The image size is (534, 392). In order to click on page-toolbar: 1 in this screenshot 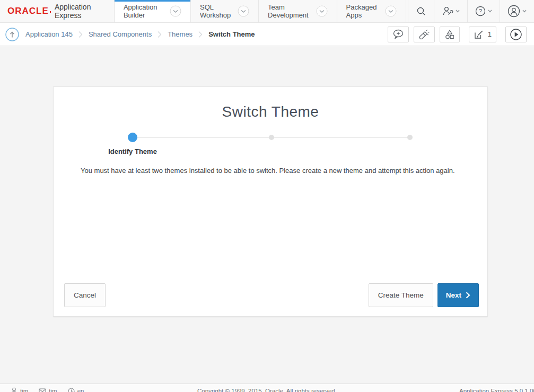, I will do `click(455, 34)`.